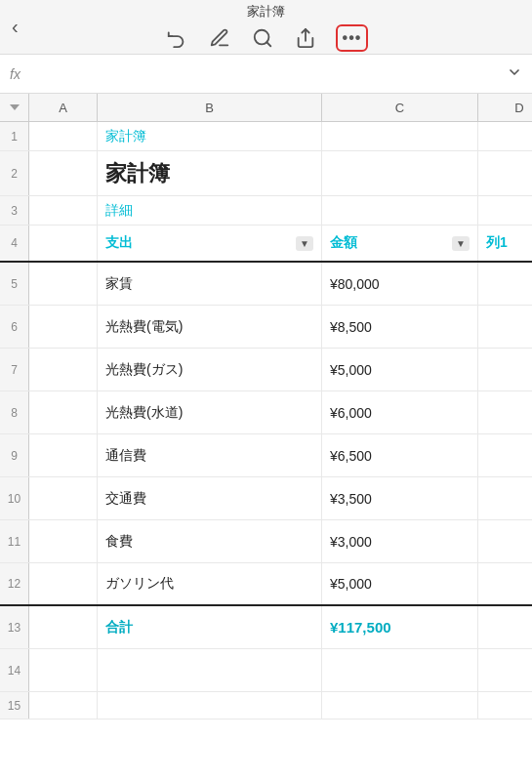  I want to click on row-number: 7, so click(15, 369).